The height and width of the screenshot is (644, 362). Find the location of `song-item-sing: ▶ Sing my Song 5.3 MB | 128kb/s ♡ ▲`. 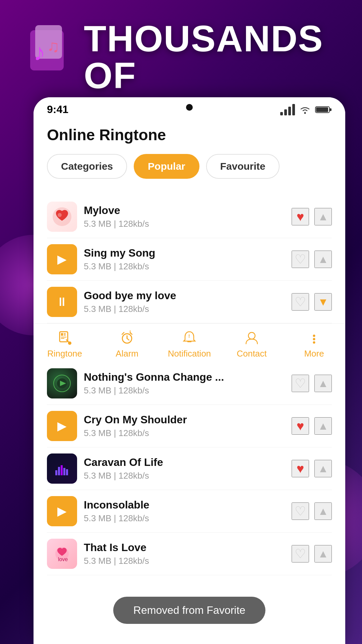

song-item-sing: ▶ Sing my Song 5.3 MB | 128kb/s ♡ ▲ is located at coordinates (189, 260).